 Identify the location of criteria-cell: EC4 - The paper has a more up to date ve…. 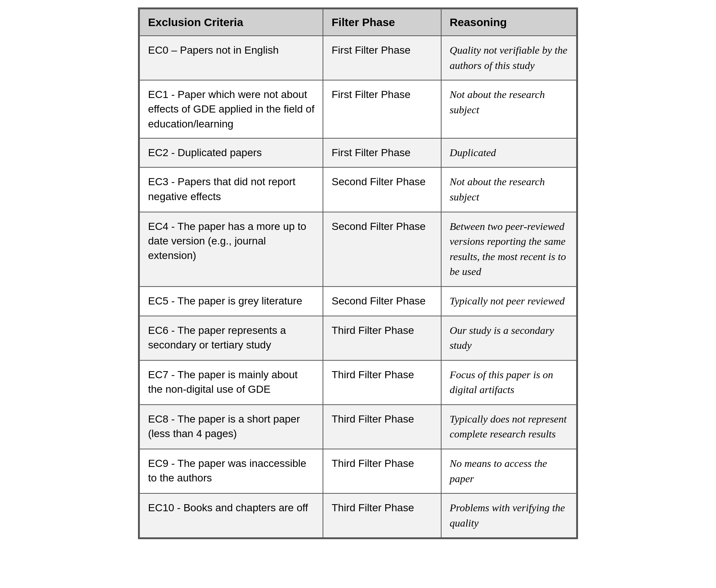
(231, 249).